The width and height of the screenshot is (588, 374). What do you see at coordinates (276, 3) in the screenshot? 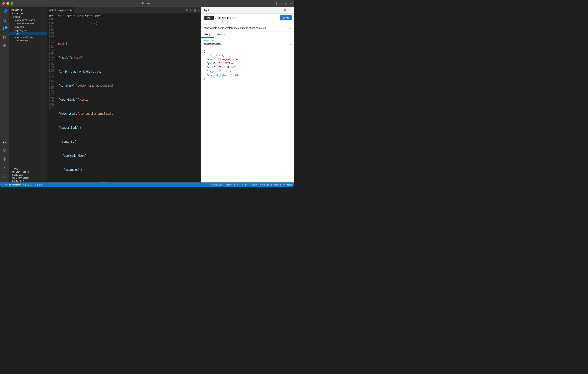
I see `sidebar-toggle-icon: ▐` at bounding box center [276, 3].